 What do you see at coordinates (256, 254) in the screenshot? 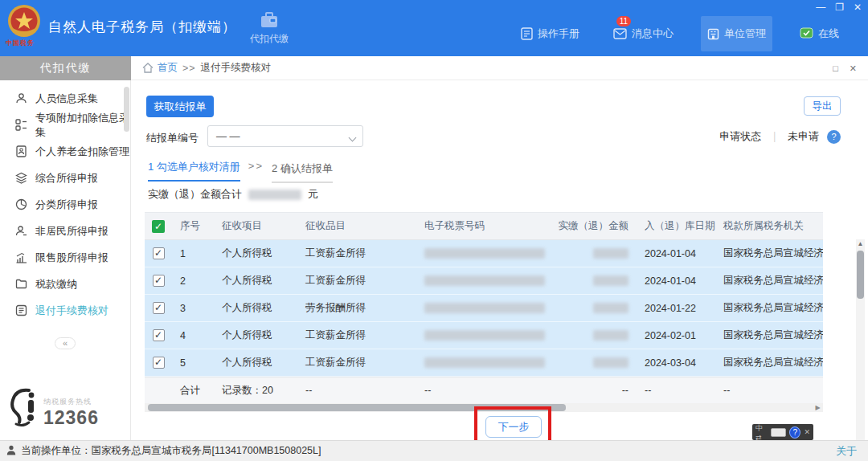
I see `cell-project: 个人所得税` at bounding box center [256, 254].